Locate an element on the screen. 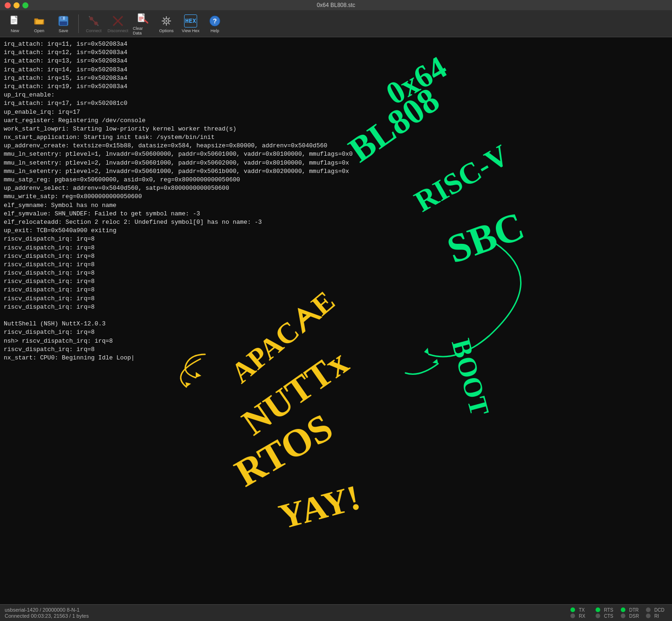 This screenshot has width=672, height=621. status-left: usbserial-1420 / 20000000 8-N-1 Connecte… is located at coordinates (47, 613).